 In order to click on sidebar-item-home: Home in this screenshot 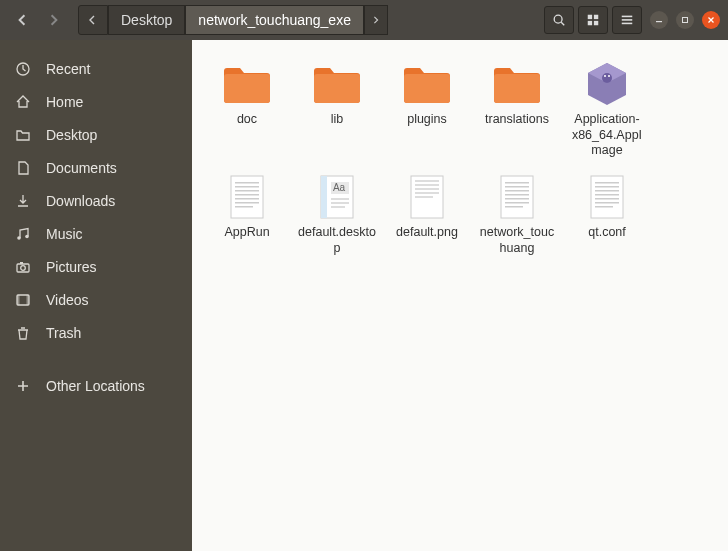, I will do `click(96, 102)`.